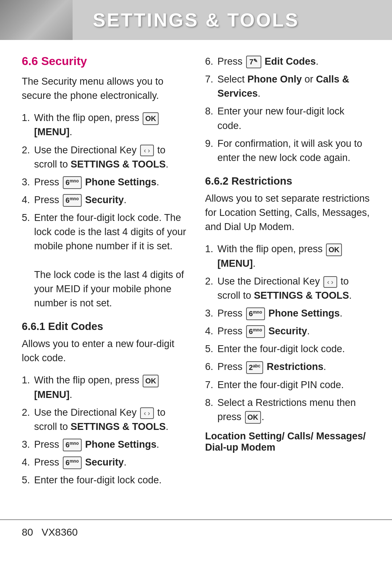  I want to click on footer-page-number: 80, so click(28, 532).